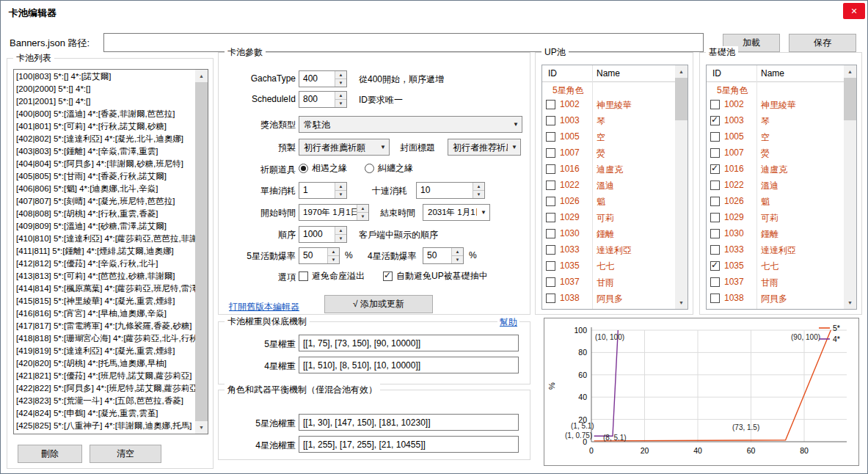 This screenshot has width=868, height=474. What do you see at coordinates (609, 299) in the screenshot?
I see `pool-row: 1038阿貝多` at bounding box center [609, 299].